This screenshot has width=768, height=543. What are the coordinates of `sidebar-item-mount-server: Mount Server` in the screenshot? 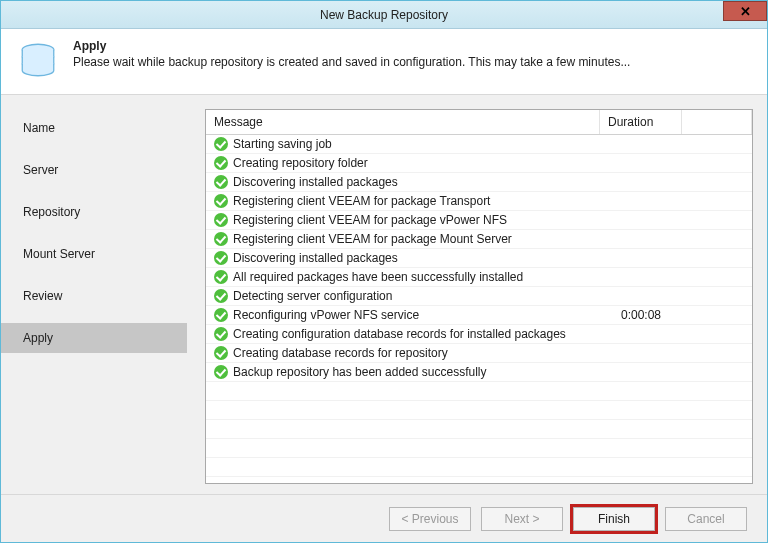 It's located at (94, 254).